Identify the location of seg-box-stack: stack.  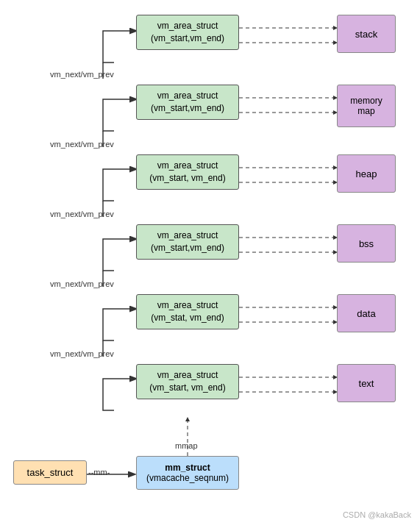
(366, 34).